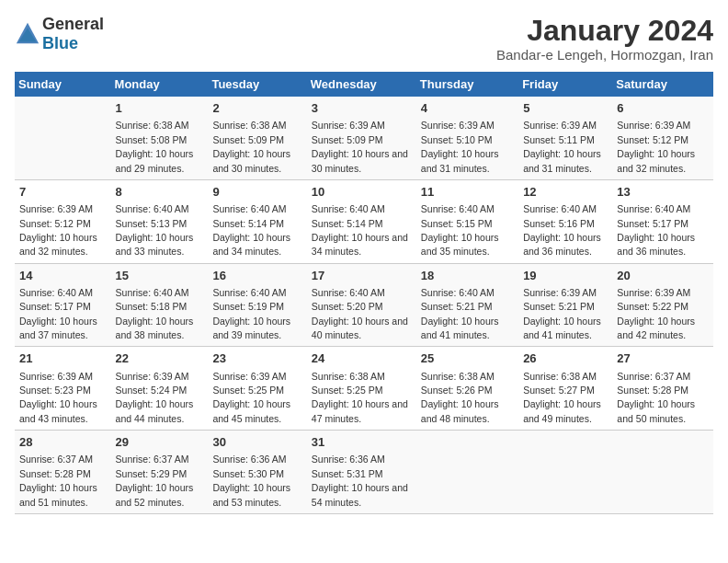  What do you see at coordinates (663, 85) in the screenshot?
I see `column-header-saturday: Saturday` at bounding box center [663, 85].